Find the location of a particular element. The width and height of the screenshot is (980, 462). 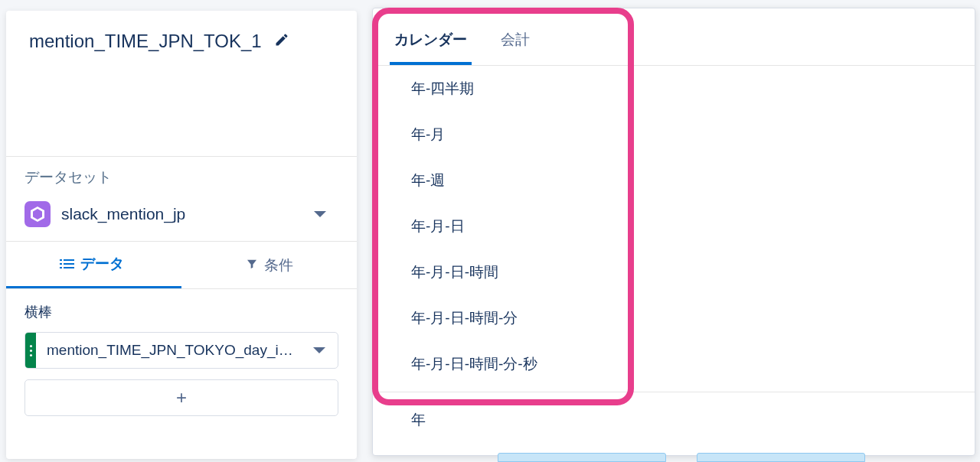

tab-data-label: データ is located at coordinates (103, 264).